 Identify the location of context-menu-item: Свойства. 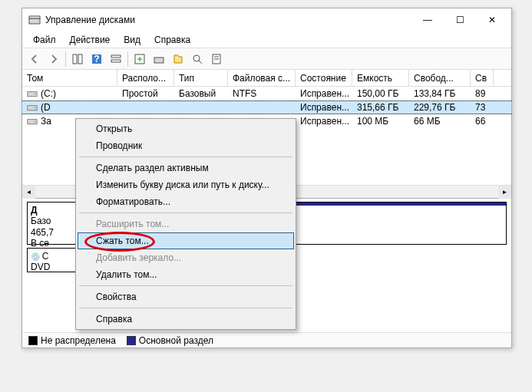
(186, 297).